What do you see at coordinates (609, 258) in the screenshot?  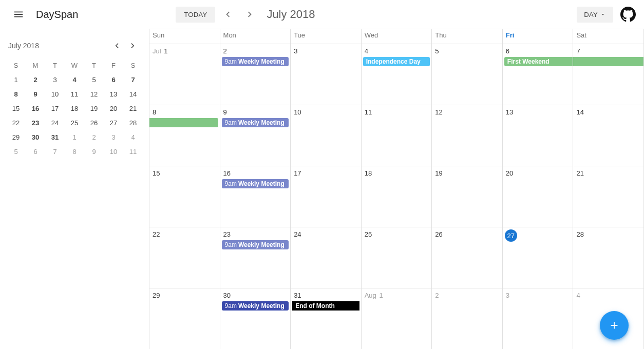 I see `calendar-day: 28` at bounding box center [609, 258].